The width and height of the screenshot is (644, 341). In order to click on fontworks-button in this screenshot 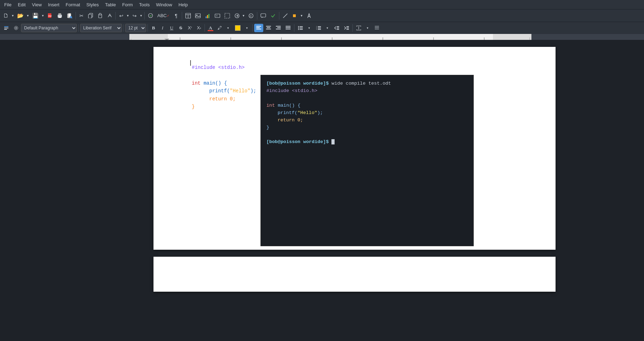, I will do `click(309, 16)`.